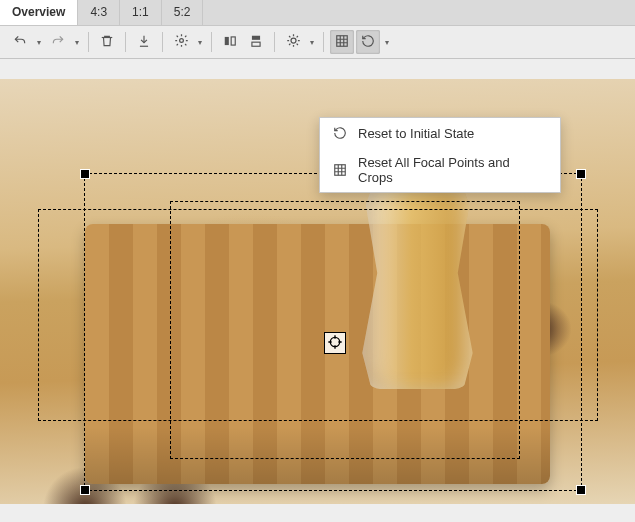 The height and width of the screenshot is (522, 635). Describe the element at coordinates (85, 174) in the screenshot. I see `crop-handle-top-left` at that location.